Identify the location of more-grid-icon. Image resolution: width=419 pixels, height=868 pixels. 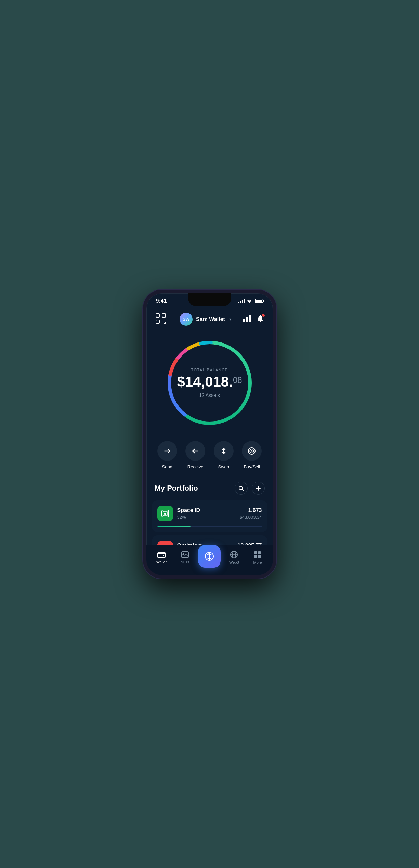
(258, 555).